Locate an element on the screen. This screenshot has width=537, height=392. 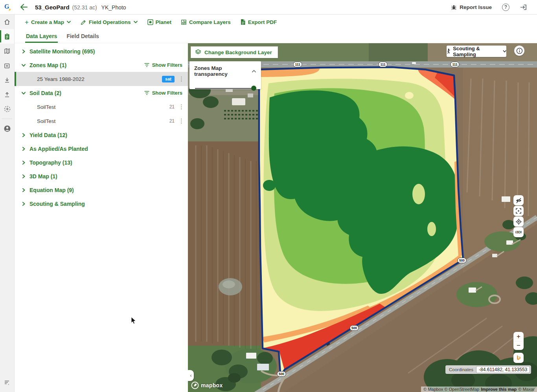
group-3d-map: 3D Map (1) is located at coordinates (101, 176).